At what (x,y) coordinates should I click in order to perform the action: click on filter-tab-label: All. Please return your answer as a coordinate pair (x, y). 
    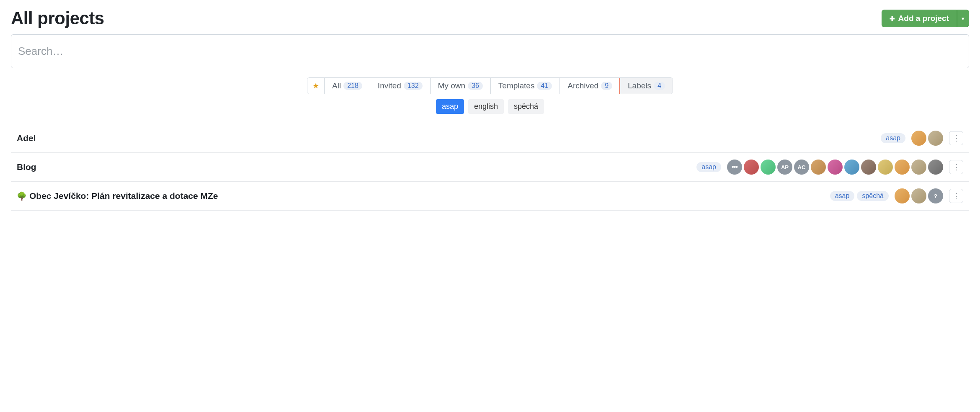
    Looking at the image, I should click on (337, 86).